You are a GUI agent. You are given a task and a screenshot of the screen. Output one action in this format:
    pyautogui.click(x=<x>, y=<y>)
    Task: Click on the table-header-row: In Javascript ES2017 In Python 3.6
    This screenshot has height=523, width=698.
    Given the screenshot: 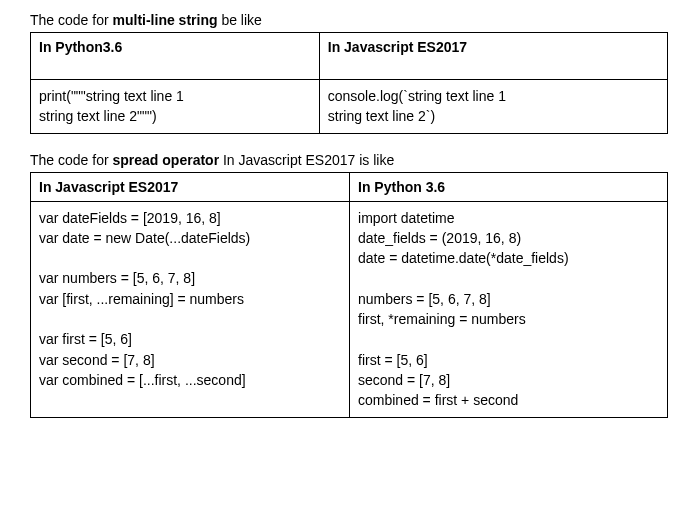 What is the action you would take?
    pyautogui.click(x=350, y=186)
    